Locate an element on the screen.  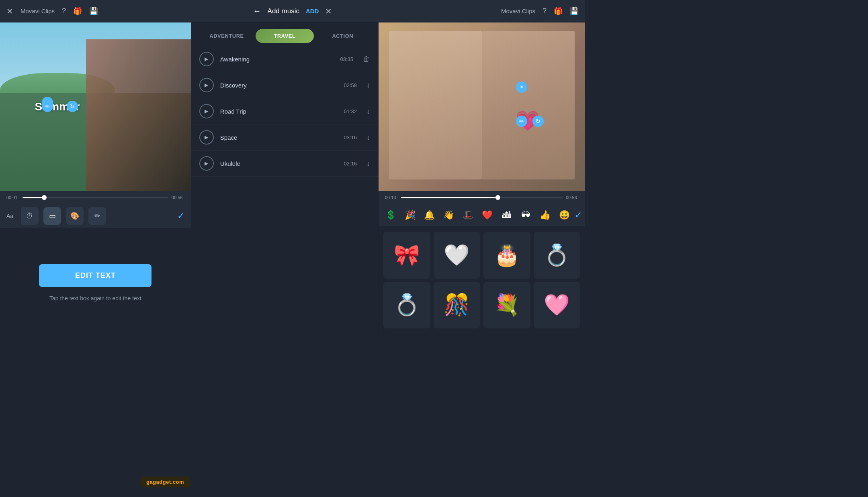
right-video-preview: 💗 ✕ ✏ ↻ is located at coordinates (482, 107).